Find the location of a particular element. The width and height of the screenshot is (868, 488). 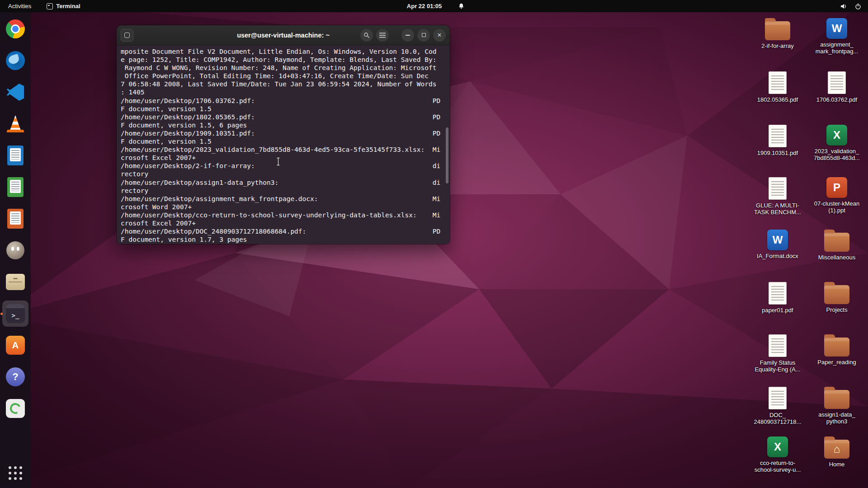

desktop-icon-label: IA_Format.docx is located at coordinates (778, 257).